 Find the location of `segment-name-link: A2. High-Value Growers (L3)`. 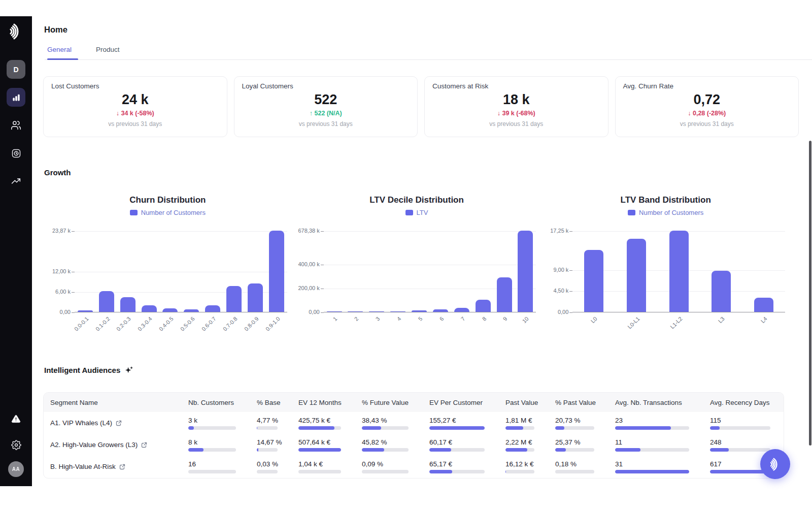

segment-name-link: A2. High-Value Growers (L3) is located at coordinates (116, 445).